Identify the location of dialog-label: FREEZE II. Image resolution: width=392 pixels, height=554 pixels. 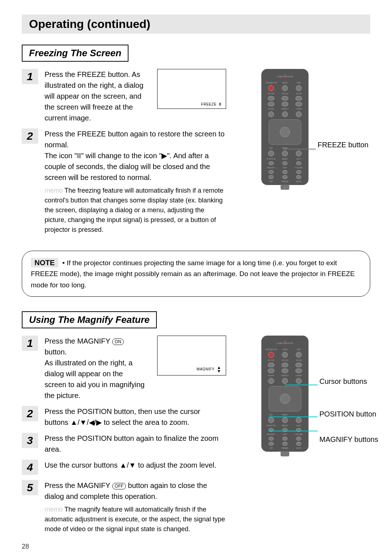
(211, 104).